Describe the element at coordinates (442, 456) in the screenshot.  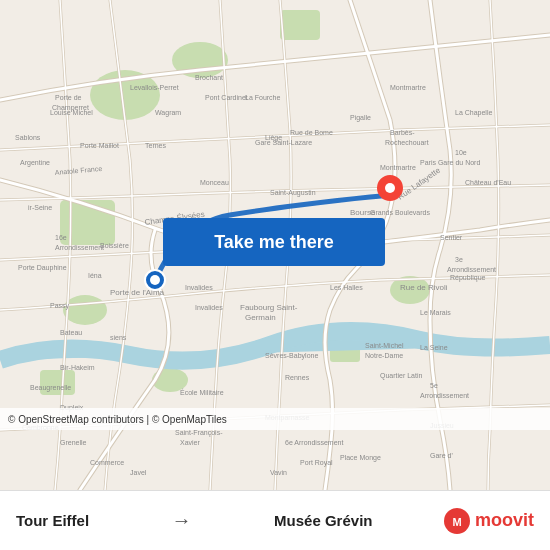
I see `svg-text: Gare d'` at that location.